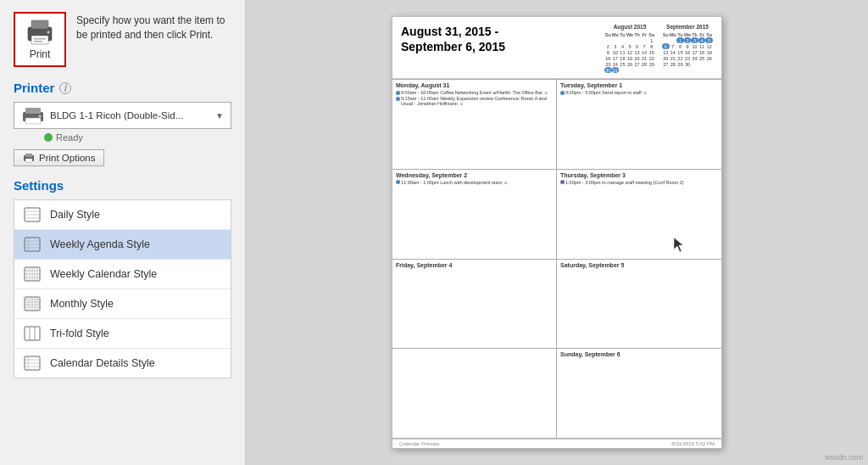  What do you see at coordinates (100, 244) in the screenshot?
I see `weekly-agenda-label: Weekly Agenda Style` at bounding box center [100, 244].